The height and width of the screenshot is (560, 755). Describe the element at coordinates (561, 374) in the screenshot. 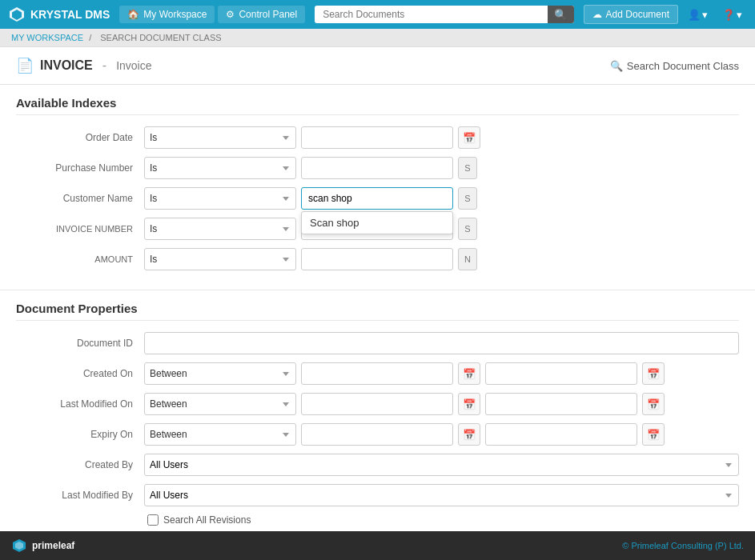

I see `created-on-end-input` at that location.